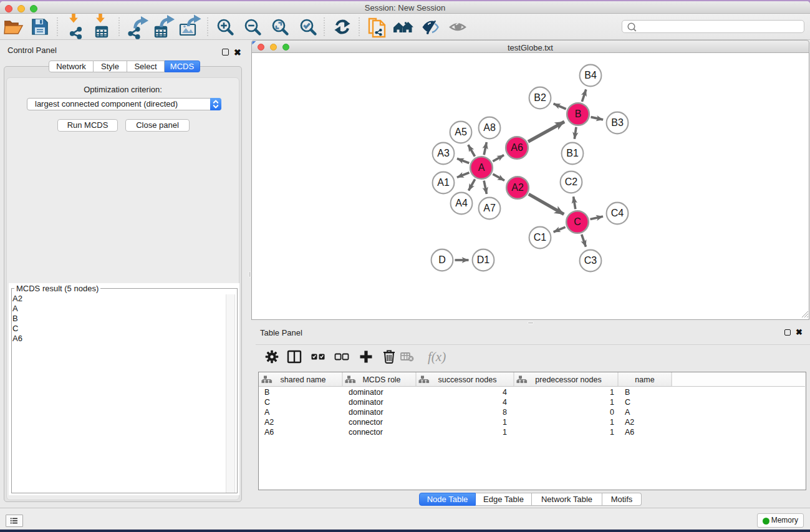 The height and width of the screenshot is (532, 810). I want to click on svg-text: shared name, so click(303, 380).